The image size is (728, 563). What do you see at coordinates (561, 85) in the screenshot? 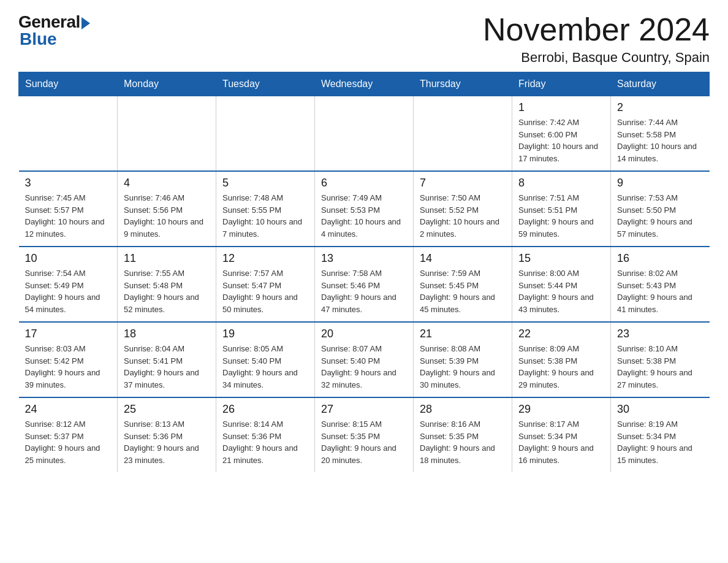
I see `day-of-week-header: Friday` at bounding box center [561, 85].